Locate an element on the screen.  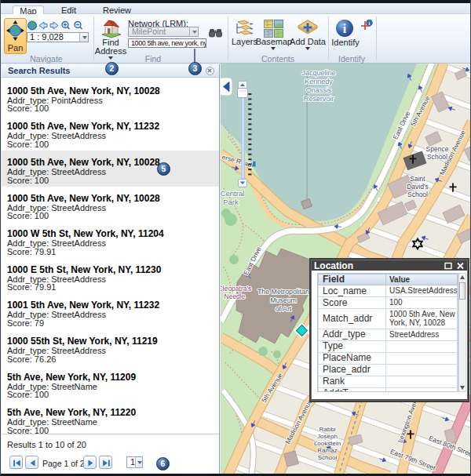
svg-text: Ramaz is located at coordinates (327, 450).